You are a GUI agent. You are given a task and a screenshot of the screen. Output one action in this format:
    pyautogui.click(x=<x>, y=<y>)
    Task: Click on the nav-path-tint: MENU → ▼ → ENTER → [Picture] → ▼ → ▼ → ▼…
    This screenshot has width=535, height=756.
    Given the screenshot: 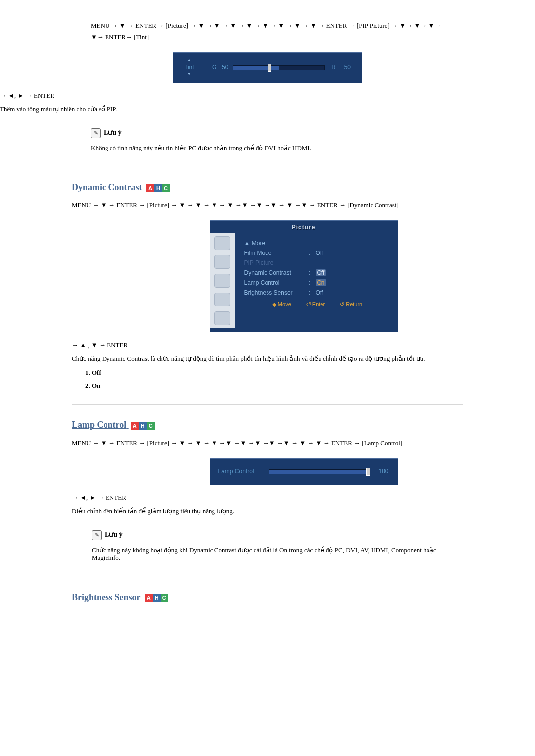 What is the action you would take?
    pyautogui.click(x=270, y=32)
    